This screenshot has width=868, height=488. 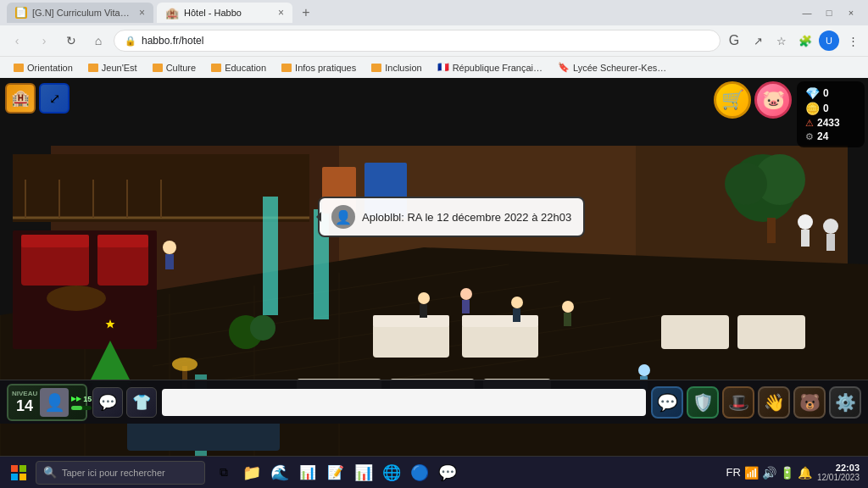 I want to click on tab-1-icon: 📄, so click(x=21, y=13).